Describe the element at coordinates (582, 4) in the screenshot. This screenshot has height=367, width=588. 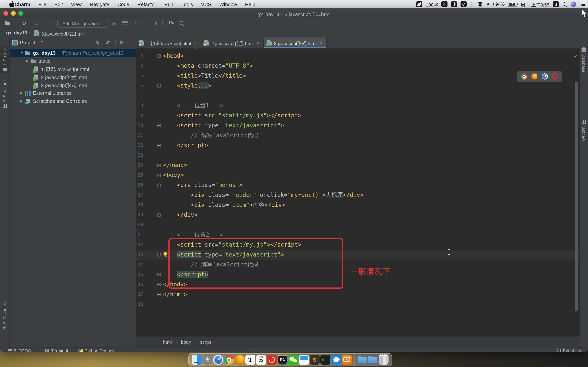
I see `notification-center-icon` at that location.